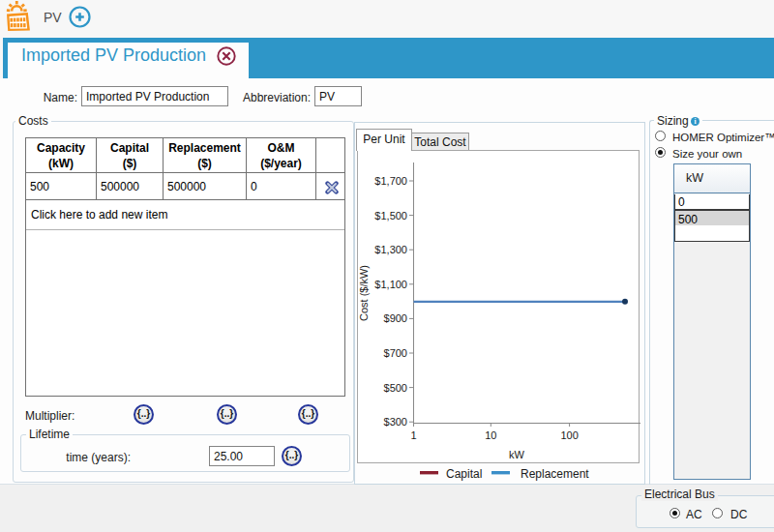 Image resolution: width=774 pixels, height=532 pixels. I want to click on svg-text: 10, so click(491, 435).